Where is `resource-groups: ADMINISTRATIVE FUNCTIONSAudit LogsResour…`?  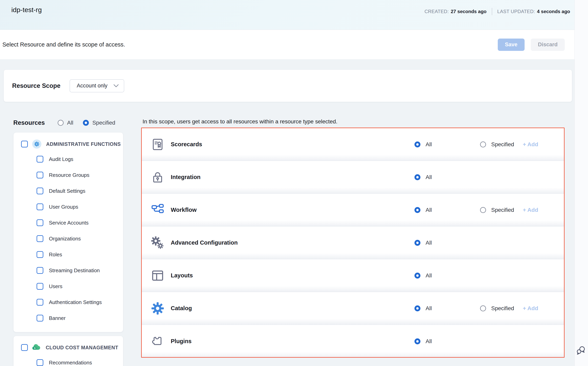 resource-groups: ADMINISTRATIVE FUNCTIONSAudit LogsResour… is located at coordinates (68, 249).